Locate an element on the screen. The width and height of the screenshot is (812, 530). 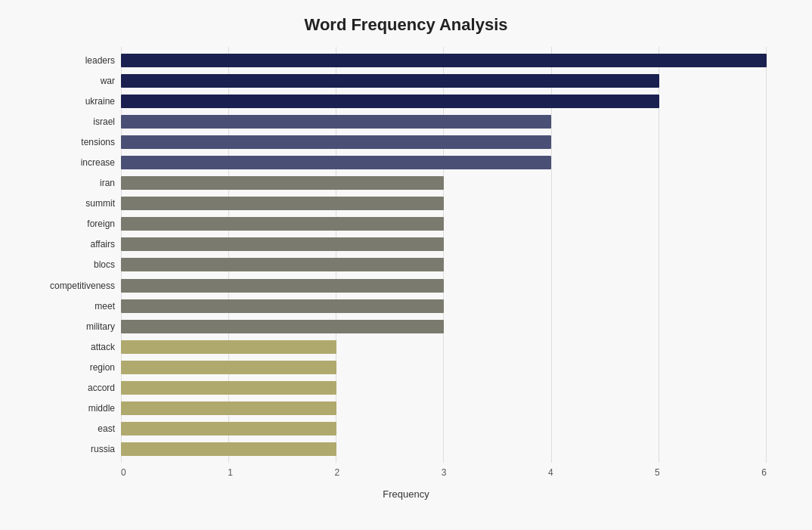
bar-label: blocs is located at coordinates (62, 265).